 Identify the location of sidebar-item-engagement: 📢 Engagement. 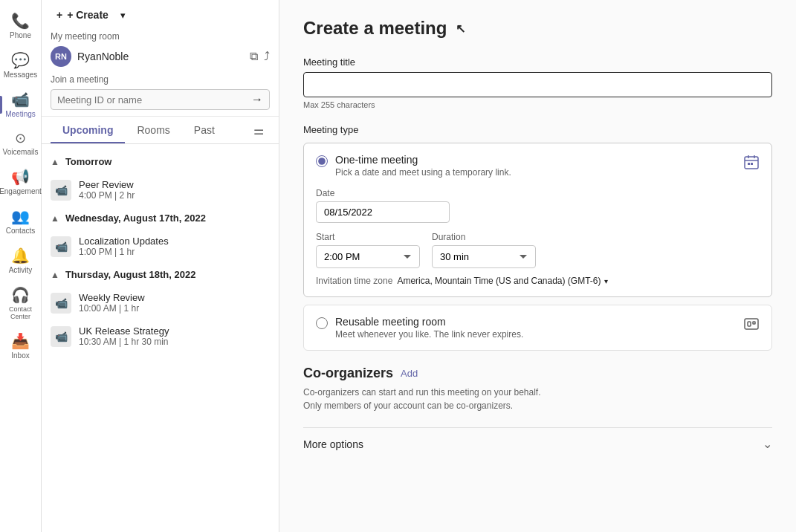
(21, 181).